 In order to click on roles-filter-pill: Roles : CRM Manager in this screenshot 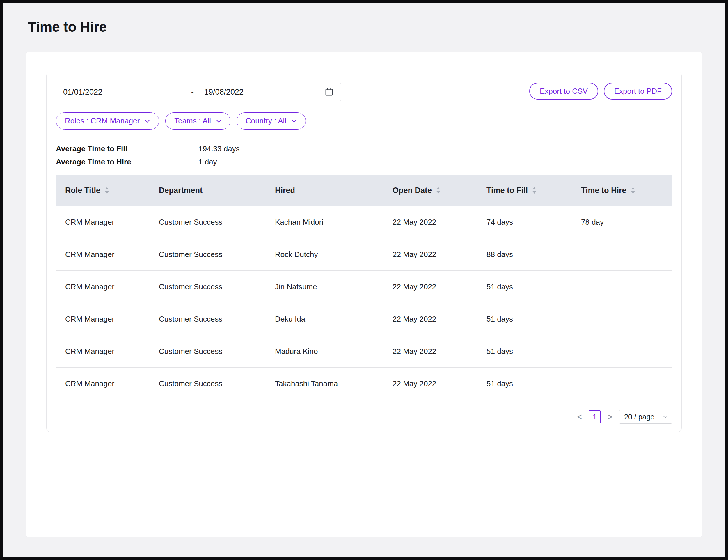, I will do `click(108, 121)`.